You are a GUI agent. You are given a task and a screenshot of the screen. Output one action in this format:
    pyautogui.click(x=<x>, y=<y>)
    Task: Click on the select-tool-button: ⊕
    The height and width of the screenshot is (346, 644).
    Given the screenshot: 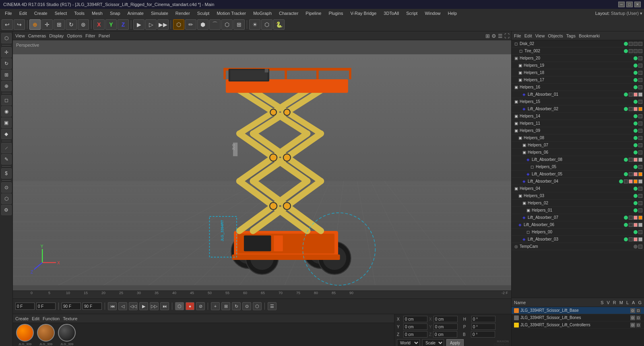 What is the action you would take?
    pyautogui.click(x=35, y=25)
    